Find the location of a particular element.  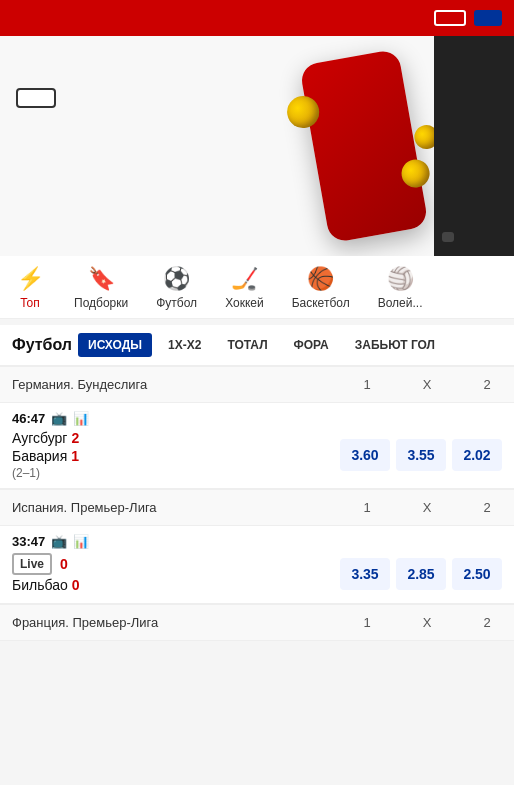

sport-item-football: ⚽ Футбол is located at coordinates (176, 288).